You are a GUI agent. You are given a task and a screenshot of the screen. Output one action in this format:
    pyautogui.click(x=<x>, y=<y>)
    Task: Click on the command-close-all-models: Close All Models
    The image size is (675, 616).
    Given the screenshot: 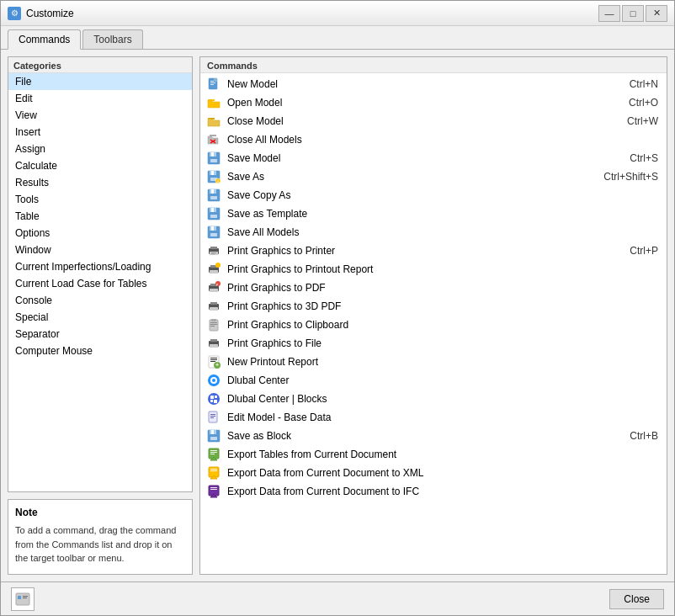 What is the action you would take?
    pyautogui.click(x=433, y=140)
    